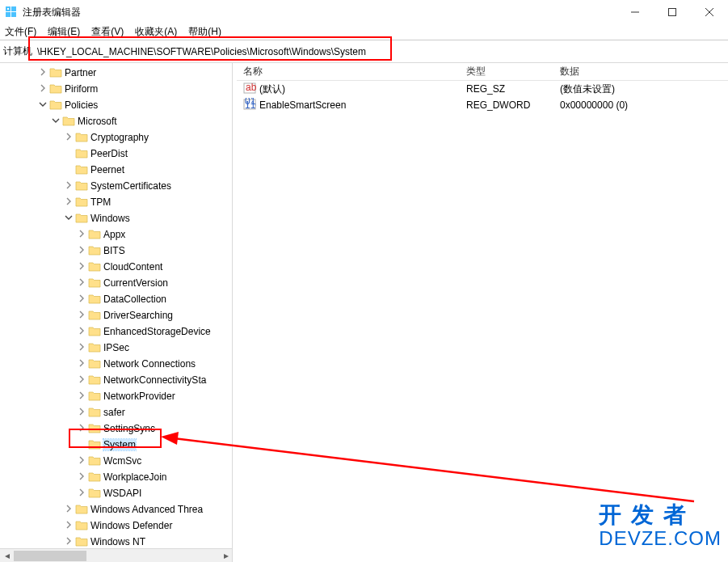 The height and width of the screenshot is (562, 728). What do you see at coordinates (156, 32) in the screenshot?
I see `menu-favorites: 收藏夹(A)` at bounding box center [156, 32].